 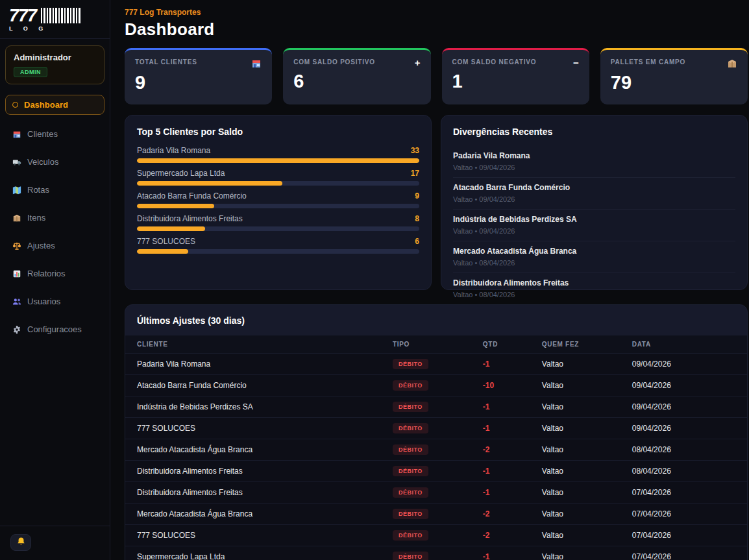 I want to click on table-row: Supermercado Lapa Ltda DÉBITO -1 Valtao …, so click(x=436, y=553).